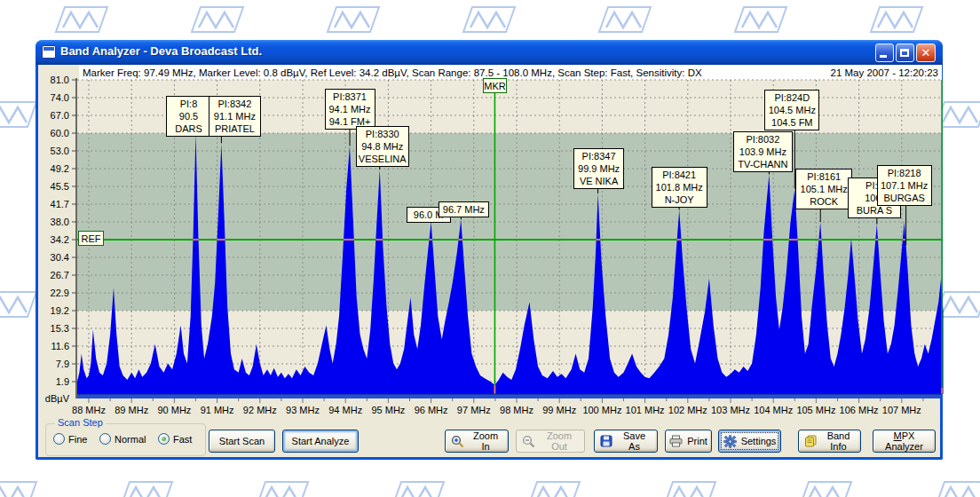 This screenshot has width=980, height=497. I want to click on print-label: Print, so click(698, 441).